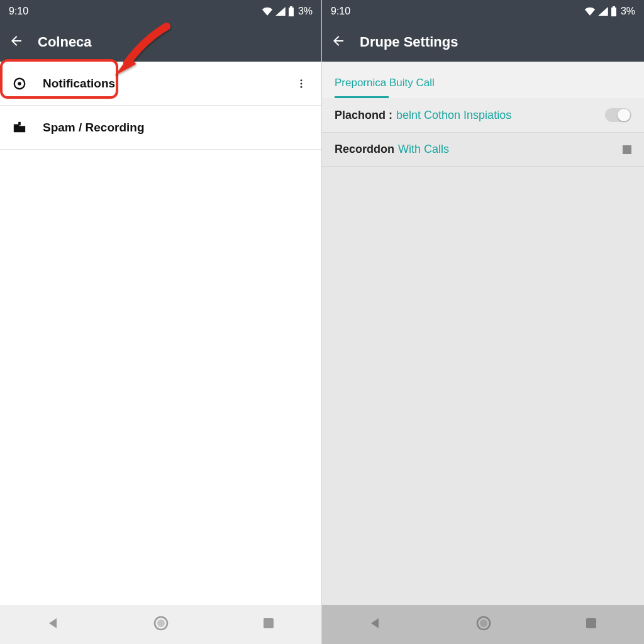 This screenshot has height=644, width=644. I want to click on row-label: Notifications, so click(79, 84).